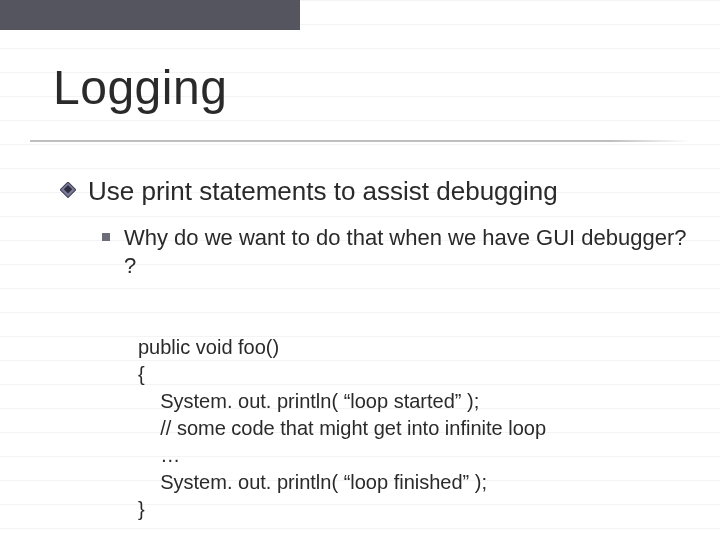 The height and width of the screenshot is (540, 720). Describe the element at coordinates (140, 88) in the screenshot. I see `slide-title: Logging` at that location.